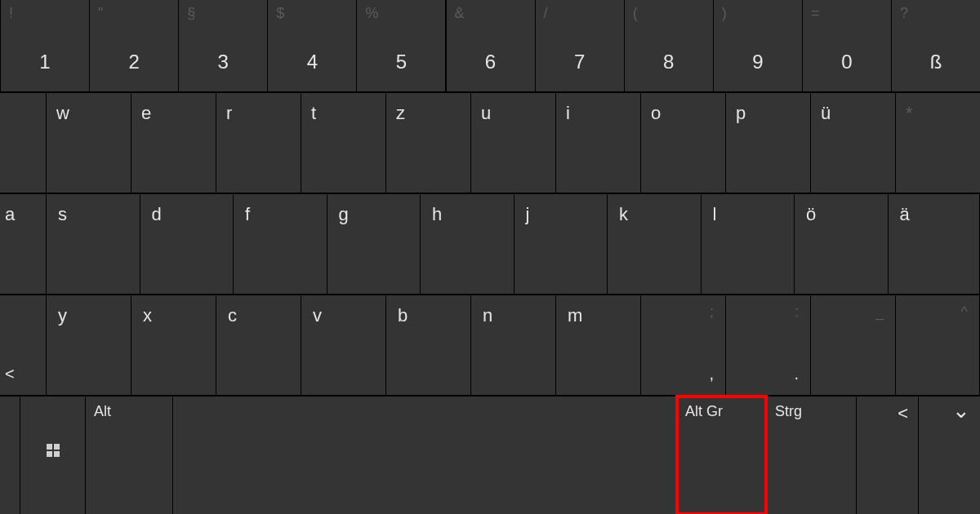  Describe the element at coordinates (467, 244) in the screenshot. I see `key-h: h` at that location.